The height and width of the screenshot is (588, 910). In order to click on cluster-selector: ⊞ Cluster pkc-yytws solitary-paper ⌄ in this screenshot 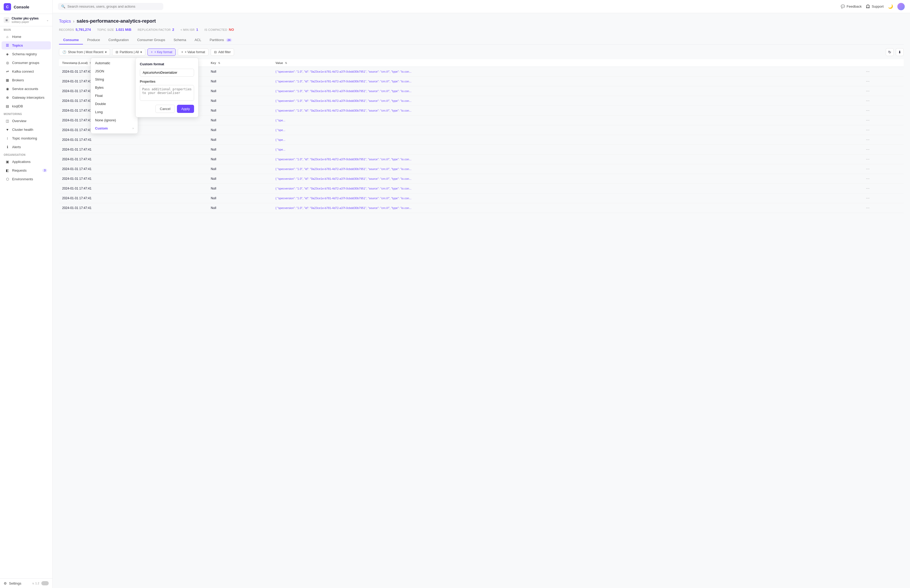, I will do `click(26, 20)`.